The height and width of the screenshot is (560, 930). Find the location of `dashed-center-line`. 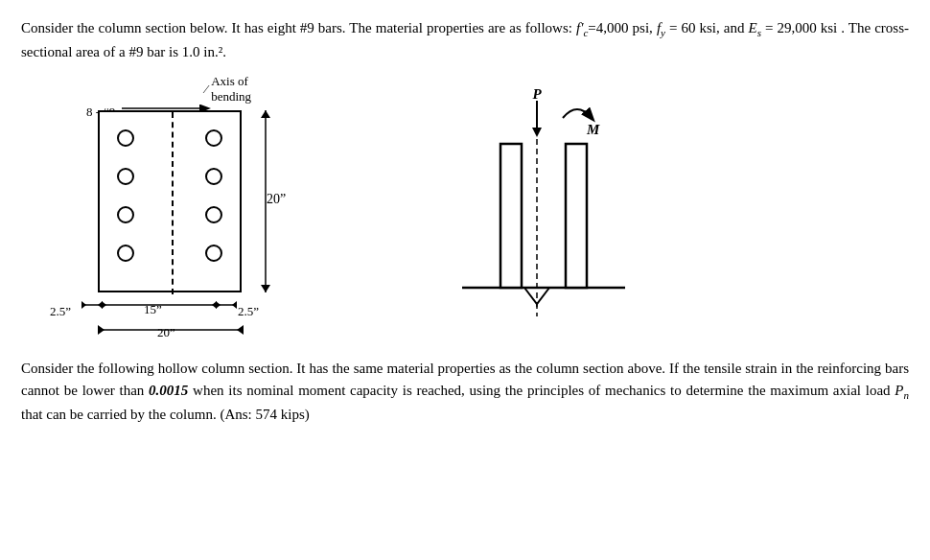

dashed-center-line is located at coordinates (173, 203).